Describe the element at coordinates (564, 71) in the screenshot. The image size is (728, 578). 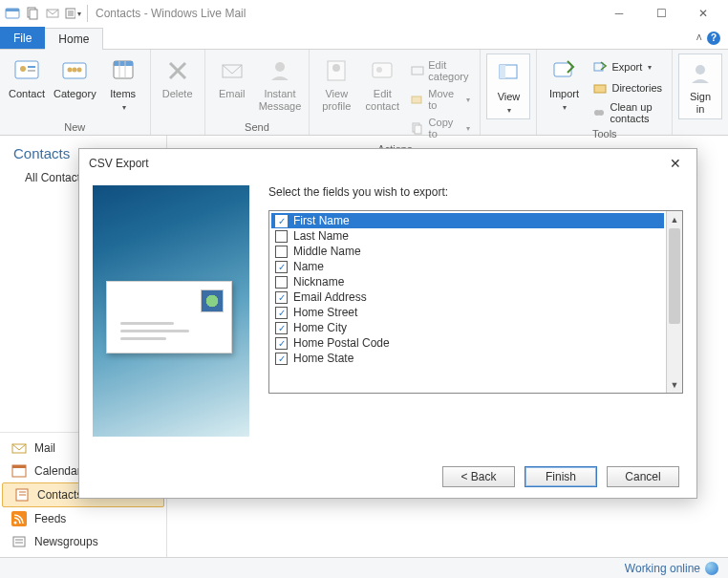
I see `import-icon` at that location.